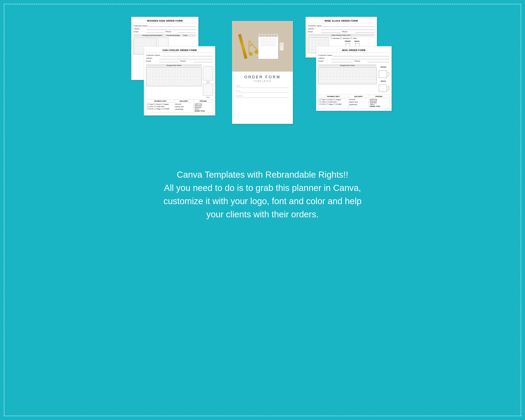  Describe the element at coordinates (353, 105) in the screenshot. I see `mug-shipping-label: SHIPPING` at that location.